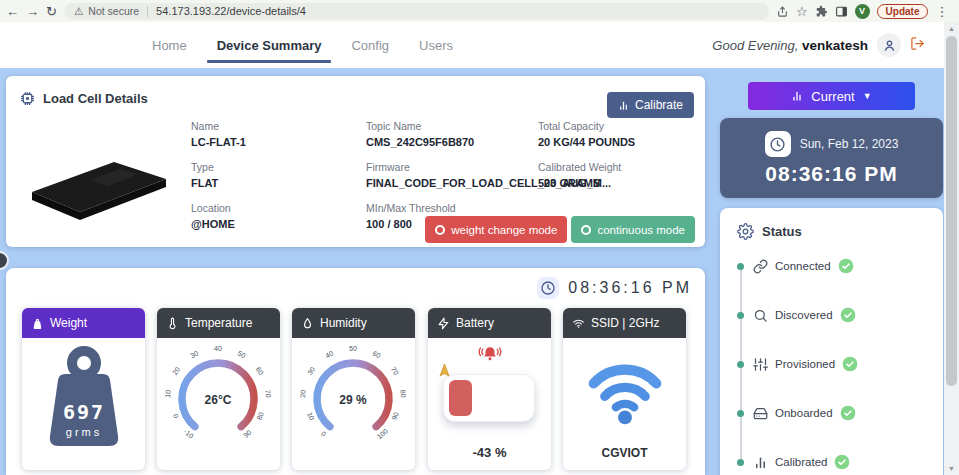  Describe the element at coordinates (32, 12) in the screenshot. I see `forward-button: →` at that location.